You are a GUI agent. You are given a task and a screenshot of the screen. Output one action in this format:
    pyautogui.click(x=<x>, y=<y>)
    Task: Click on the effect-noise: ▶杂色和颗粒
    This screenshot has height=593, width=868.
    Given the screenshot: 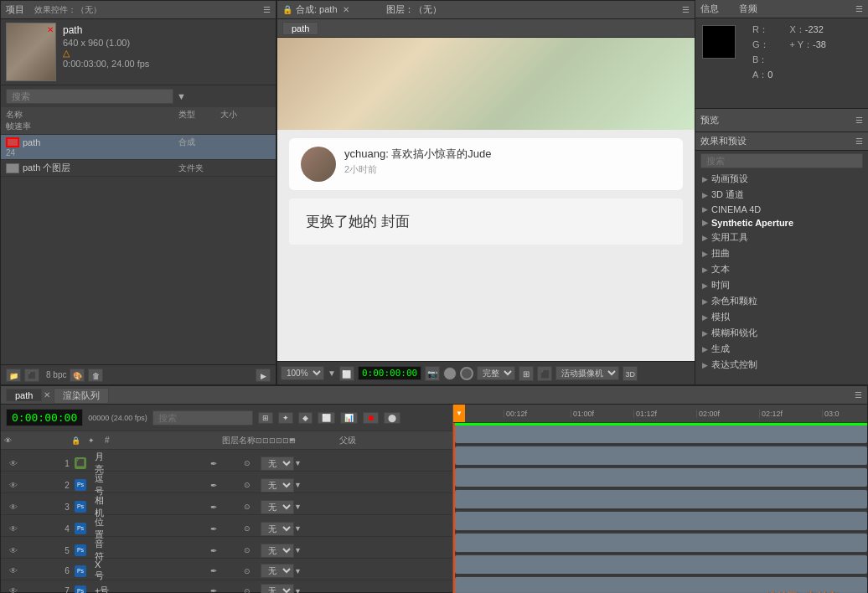 What is the action you would take?
    pyautogui.click(x=782, y=302)
    